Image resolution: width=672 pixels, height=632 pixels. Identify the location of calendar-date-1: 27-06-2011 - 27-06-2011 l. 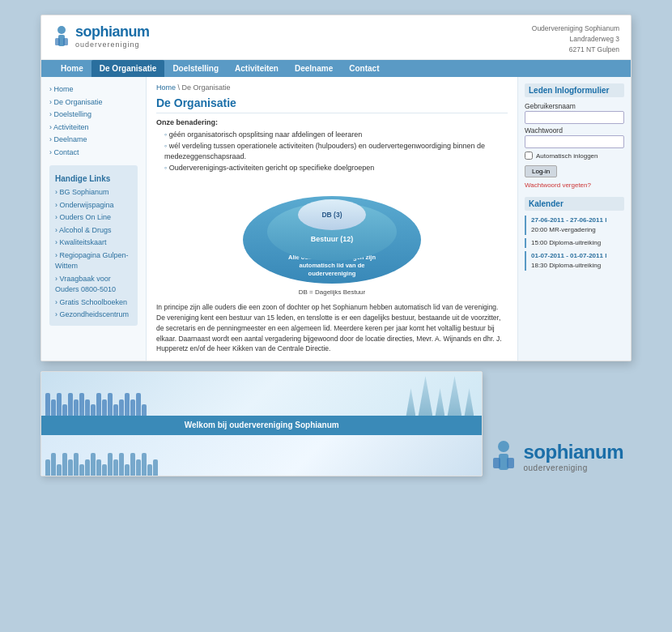
(568, 220).